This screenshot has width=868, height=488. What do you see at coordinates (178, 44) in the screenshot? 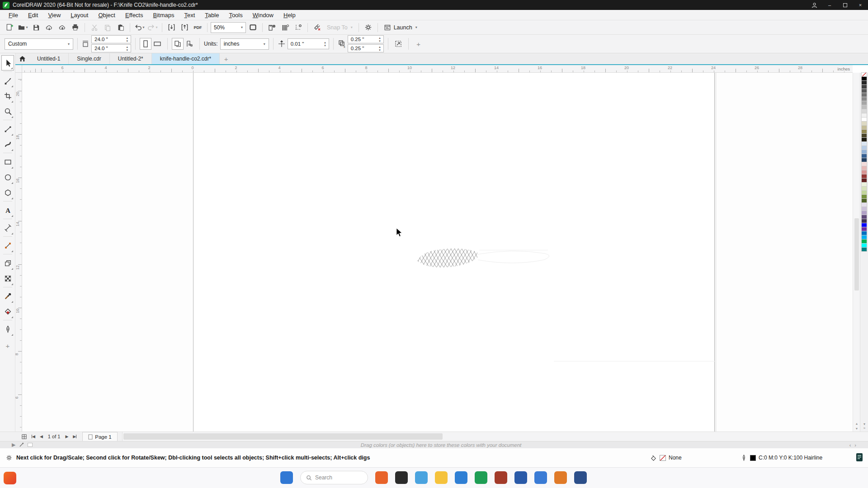
I see `current-page-settings-button` at bounding box center [178, 44].